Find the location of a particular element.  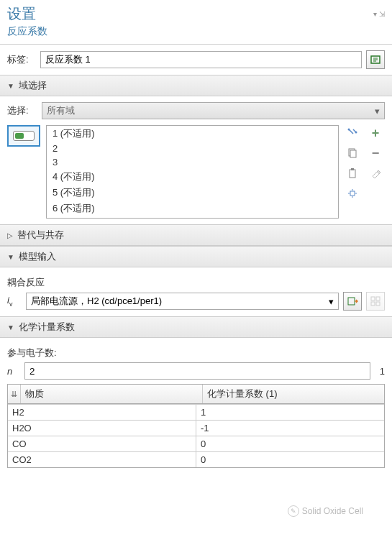

add-icon: + is located at coordinates (375, 133).